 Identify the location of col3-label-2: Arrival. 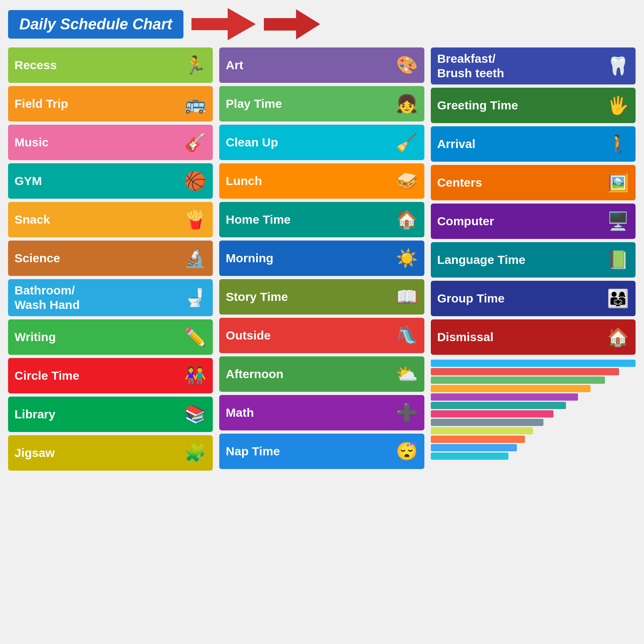
(456, 144).